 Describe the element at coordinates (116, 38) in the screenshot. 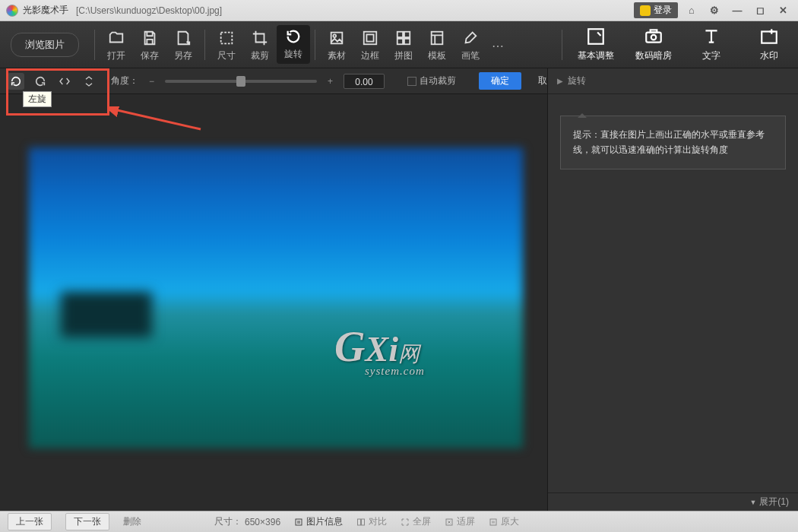

I see `open-icon` at that location.